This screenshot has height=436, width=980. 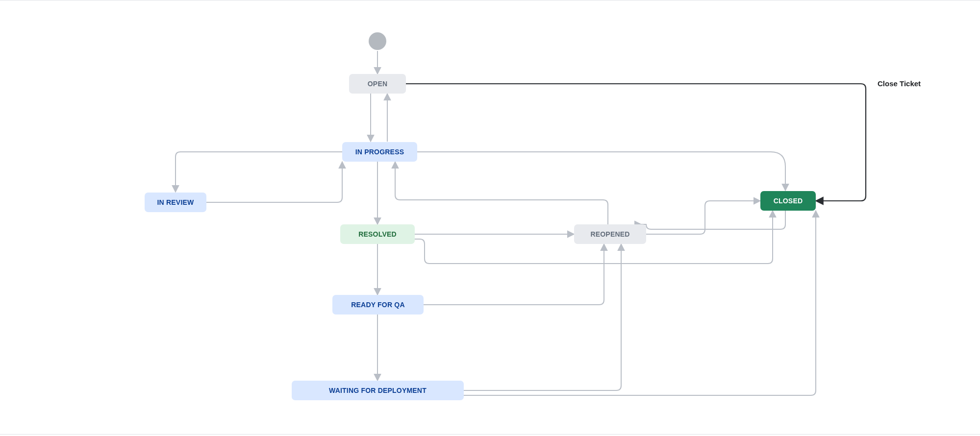 What do you see at coordinates (377, 390) in the screenshot?
I see `state-waiting-for-deployment: WAITING FOR DEPLOYMENT` at bounding box center [377, 390].